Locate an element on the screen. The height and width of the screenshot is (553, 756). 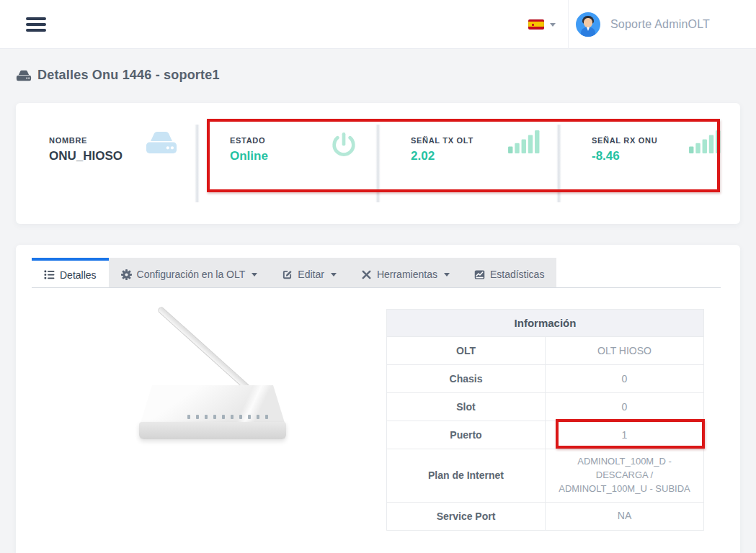
stat-estado: ESTADO Online is located at coordinates (287, 163).